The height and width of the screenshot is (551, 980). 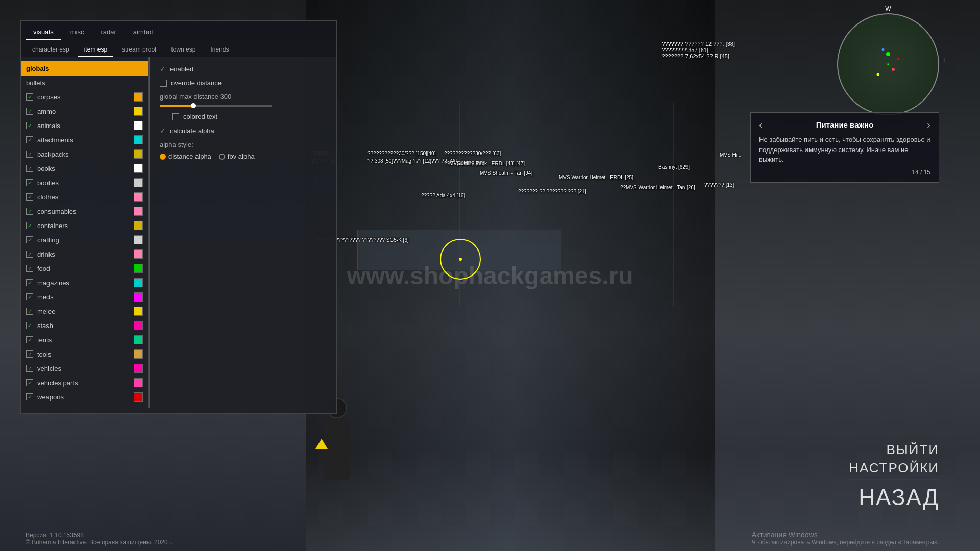 I want to click on esp-mvsHi: MVS Hi..., so click(x=730, y=155).